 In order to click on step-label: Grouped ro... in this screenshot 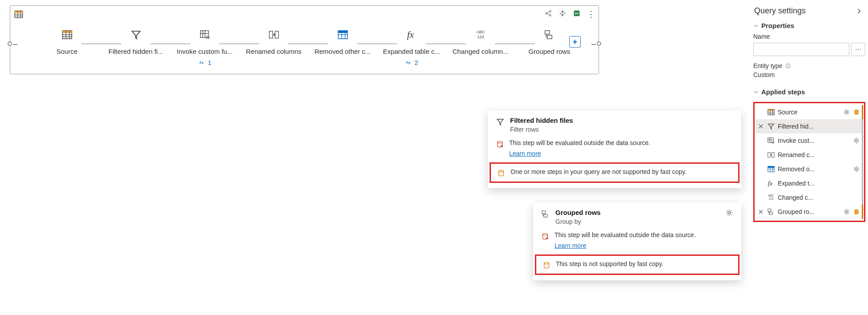, I will do `click(809, 212)`.